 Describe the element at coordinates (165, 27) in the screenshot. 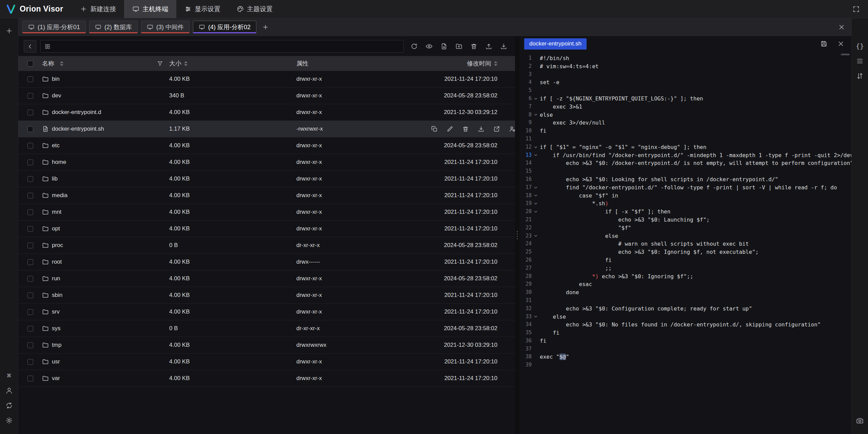

I see `terminal-tab-3: (3) 中间件` at that location.